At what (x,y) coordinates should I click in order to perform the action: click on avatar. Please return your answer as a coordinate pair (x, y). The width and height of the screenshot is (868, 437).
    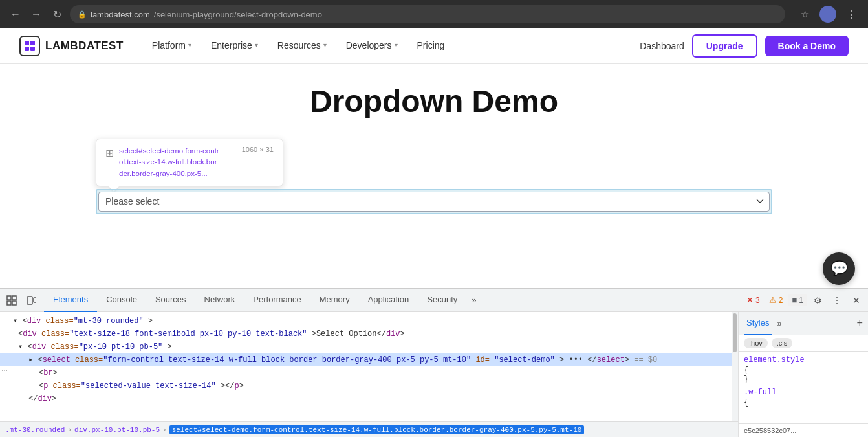
    Looking at the image, I should click on (828, 14).